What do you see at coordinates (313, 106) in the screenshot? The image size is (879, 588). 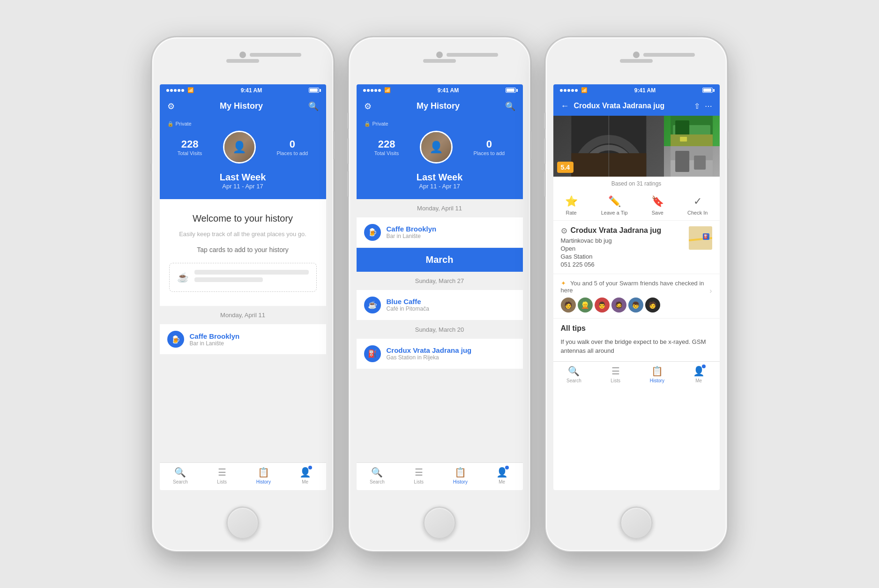 I see `search-icon-1: 🔍` at bounding box center [313, 106].